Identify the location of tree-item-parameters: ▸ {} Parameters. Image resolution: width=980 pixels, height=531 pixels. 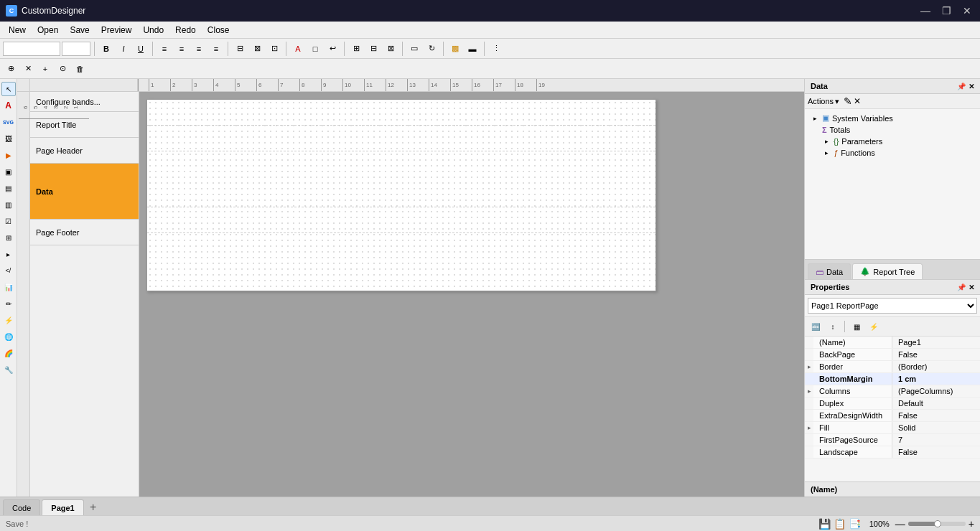
(892, 141).